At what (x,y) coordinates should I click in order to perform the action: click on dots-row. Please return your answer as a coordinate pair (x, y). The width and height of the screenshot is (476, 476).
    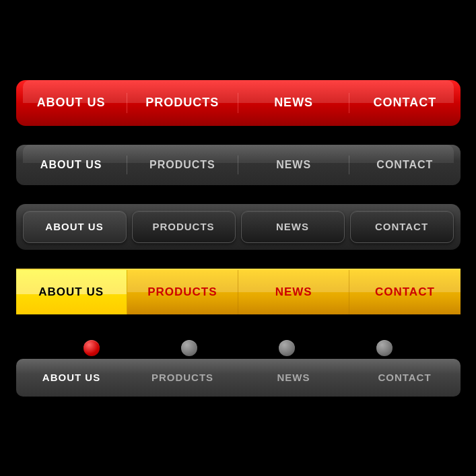
    Looking at the image, I should click on (238, 346).